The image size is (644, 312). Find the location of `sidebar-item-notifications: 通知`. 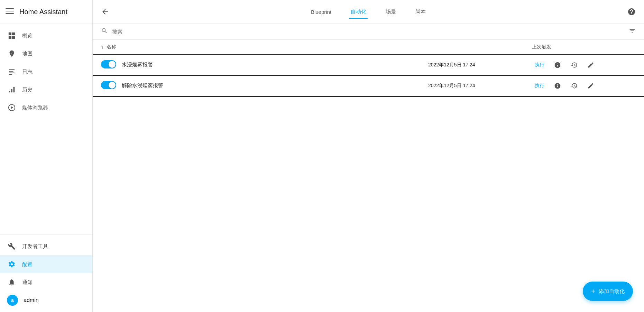

sidebar-item-notifications: 通知 is located at coordinates (46, 282).